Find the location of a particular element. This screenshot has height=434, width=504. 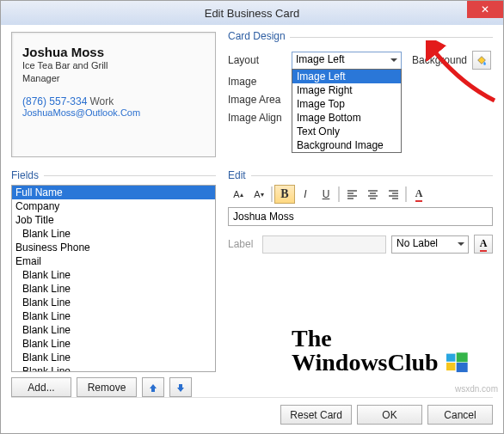

card-preview: Joshua Moss Ice Tea Bar and Grill Manage… is located at coordinates (114, 95).